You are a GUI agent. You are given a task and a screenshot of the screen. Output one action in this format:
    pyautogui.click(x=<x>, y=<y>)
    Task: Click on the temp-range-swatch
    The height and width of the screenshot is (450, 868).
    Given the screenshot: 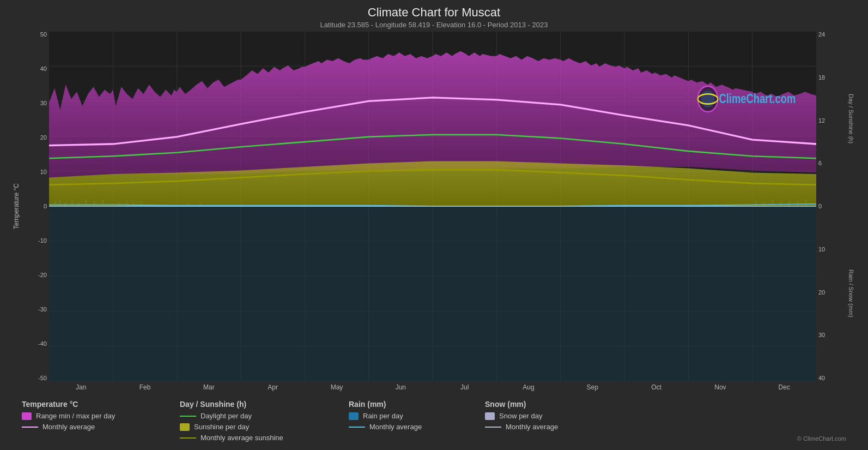 What is the action you would take?
    pyautogui.click(x=27, y=416)
    